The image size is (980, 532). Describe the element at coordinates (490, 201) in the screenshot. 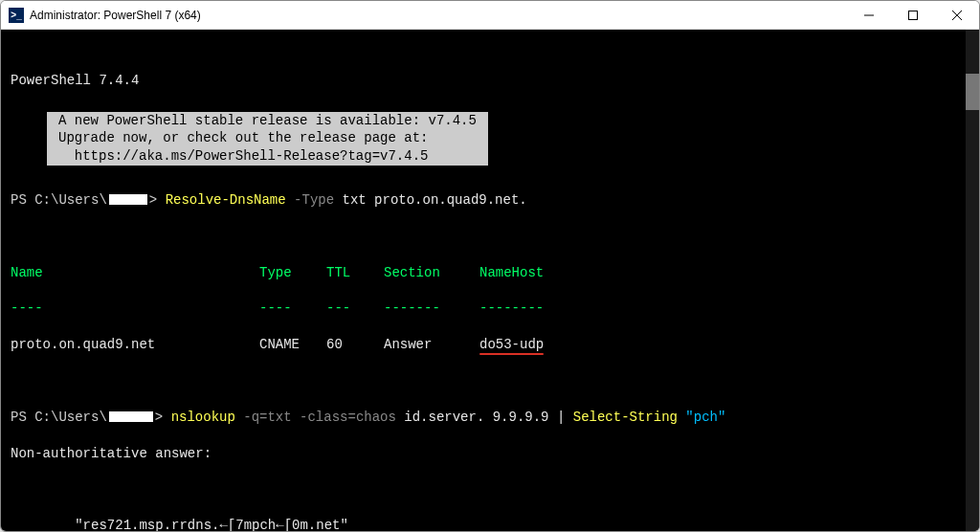

I see `command-line-1: PS C:\Users\> Resolve-DnsName -Type txt …` at that location.